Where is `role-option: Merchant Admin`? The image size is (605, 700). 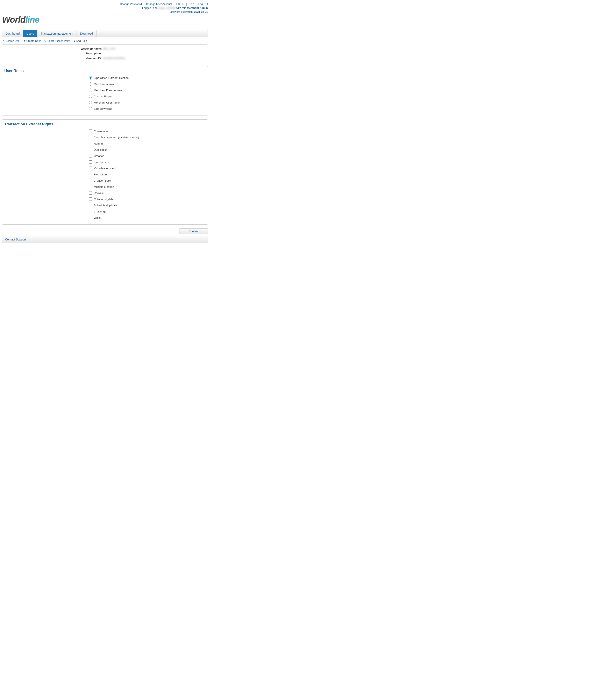 role-option: Merchant Admin is located at coordinates (147, 84).